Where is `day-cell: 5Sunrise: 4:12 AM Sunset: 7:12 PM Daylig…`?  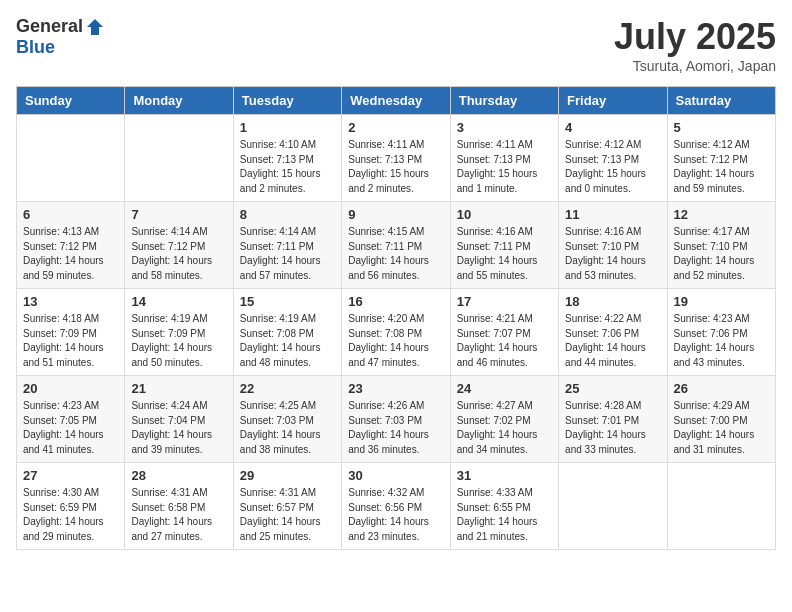 day-cell: 5Sunrise: 4:12 AM Sunset: 7:12 PM Daylig… is located at coordinates (721, 158).